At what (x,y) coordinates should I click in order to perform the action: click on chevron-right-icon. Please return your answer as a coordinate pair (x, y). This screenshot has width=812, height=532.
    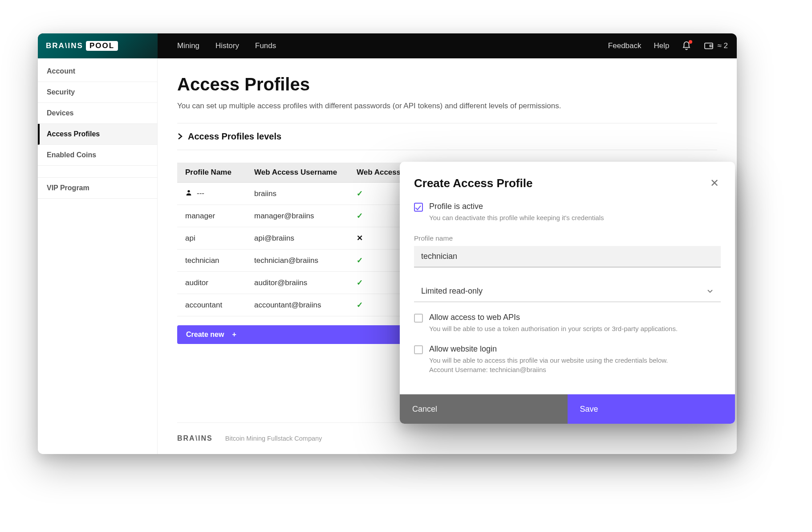
    Looking at the image, I should click on (180, 136).